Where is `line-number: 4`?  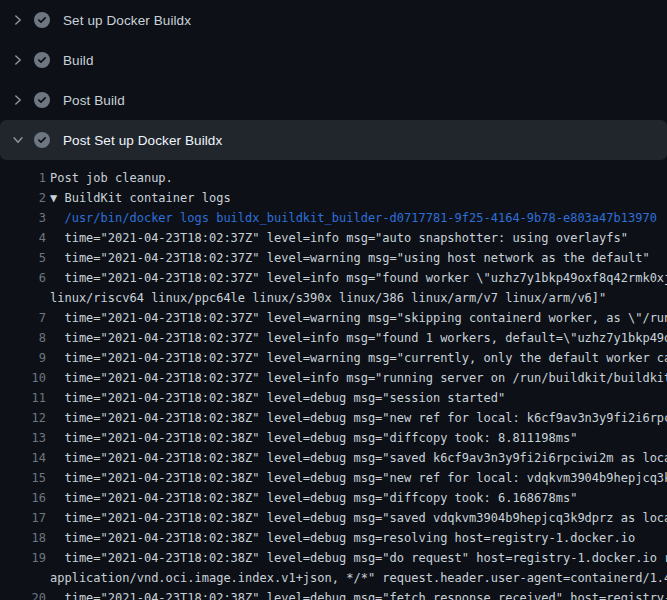
line-number: 4 is located at coordinates (23, 238).